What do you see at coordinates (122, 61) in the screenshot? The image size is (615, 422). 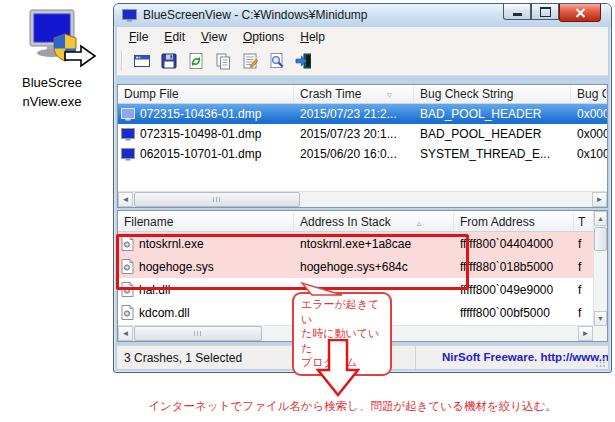 I see `toolbar-grip` at bounding box center [122, 61].